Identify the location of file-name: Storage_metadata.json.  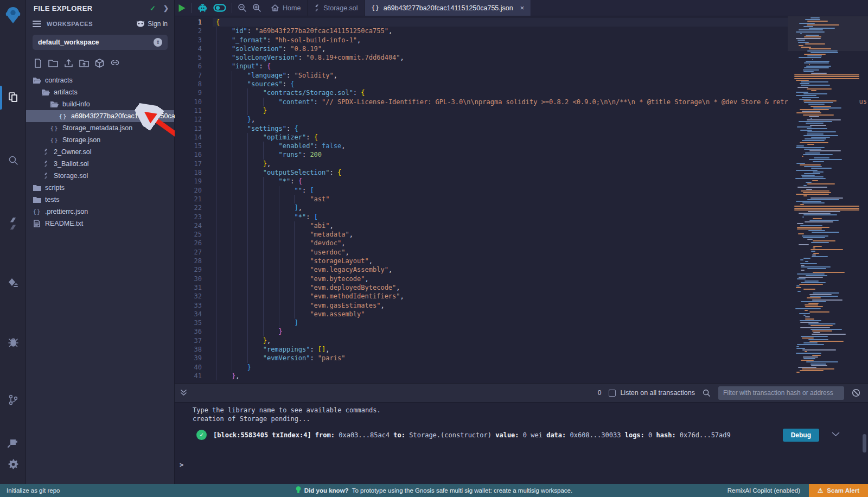
(98, 128).